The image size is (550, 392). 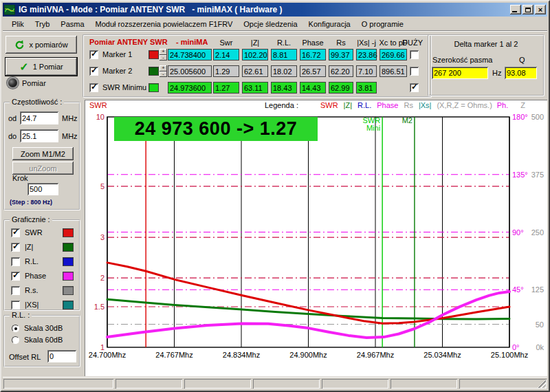 I want to click on bandwidth-label: Szerokość pasma, so click(x=462, y=60).